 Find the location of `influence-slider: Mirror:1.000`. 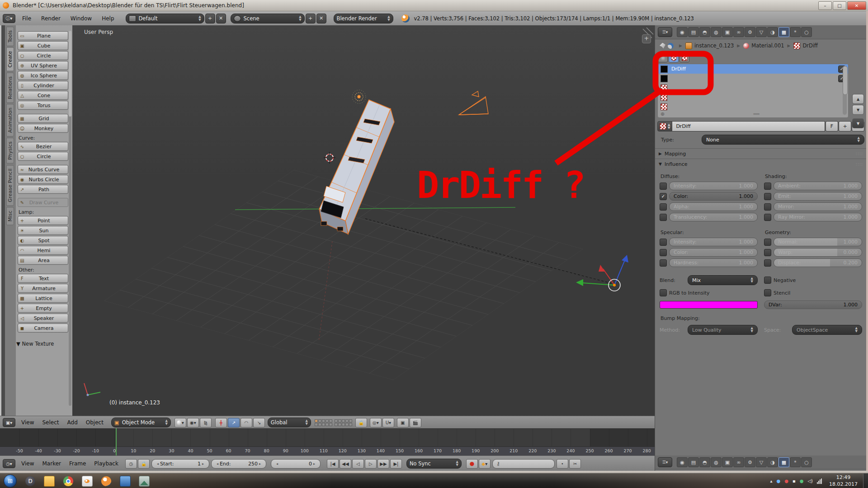

influence-slider: Mirror:1.000 is located at coordinates (818, 207).